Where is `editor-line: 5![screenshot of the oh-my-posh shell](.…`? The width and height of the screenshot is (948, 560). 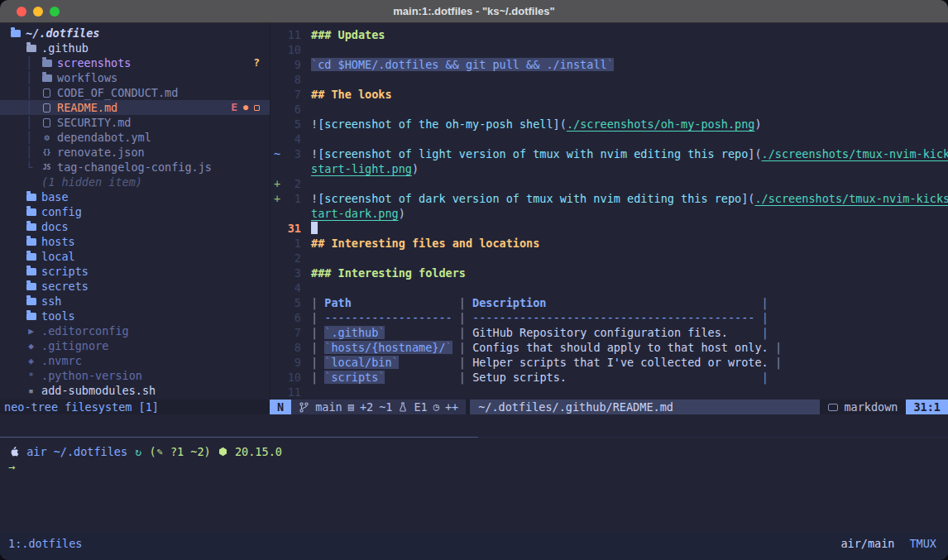
editor-line: 5![screenshot of the oh-my-posh shell](.… is located at coordinates (609, 124).